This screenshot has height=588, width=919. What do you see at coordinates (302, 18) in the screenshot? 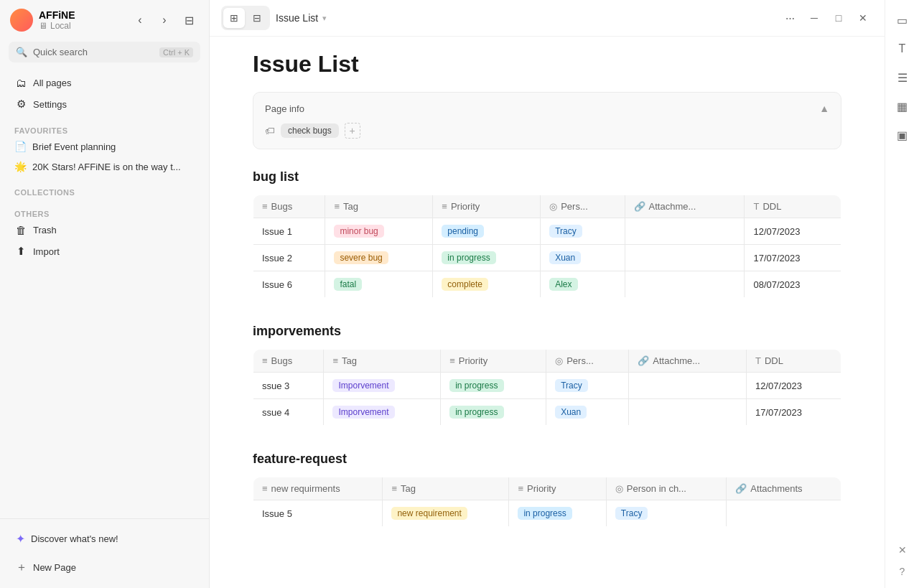
I see `topbar-page-title: Issue List ▾` at bounding box center [302, 18].